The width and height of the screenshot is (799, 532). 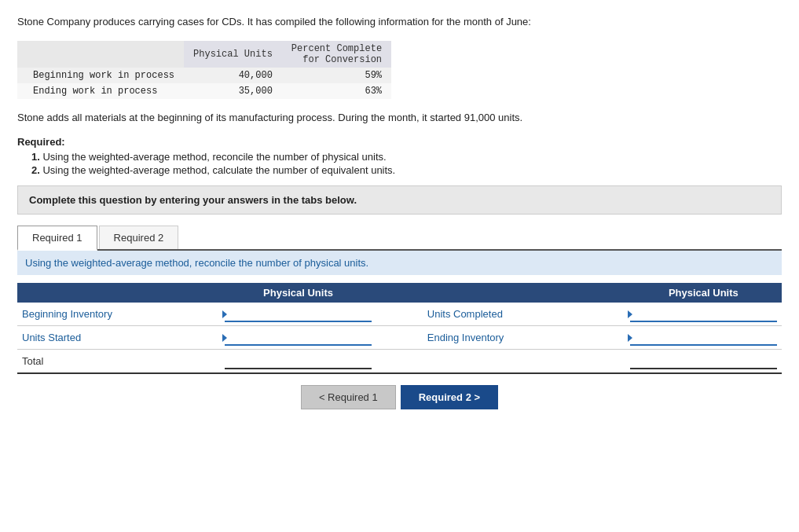 What do you see at coordinates (704, 361) in the screenshot?
I see `total-right-input-cell` at bounding box center [704, 361].